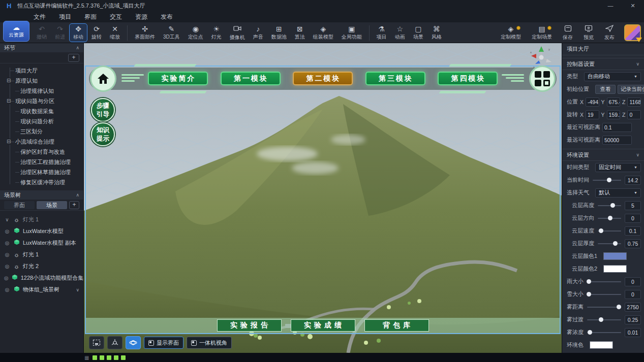 Image resolution: width=644 pixels, height=362 pixels. Describe the element at coordinates (601, 345) in the screenshot. I see `ambient-color-swatch` at that location.